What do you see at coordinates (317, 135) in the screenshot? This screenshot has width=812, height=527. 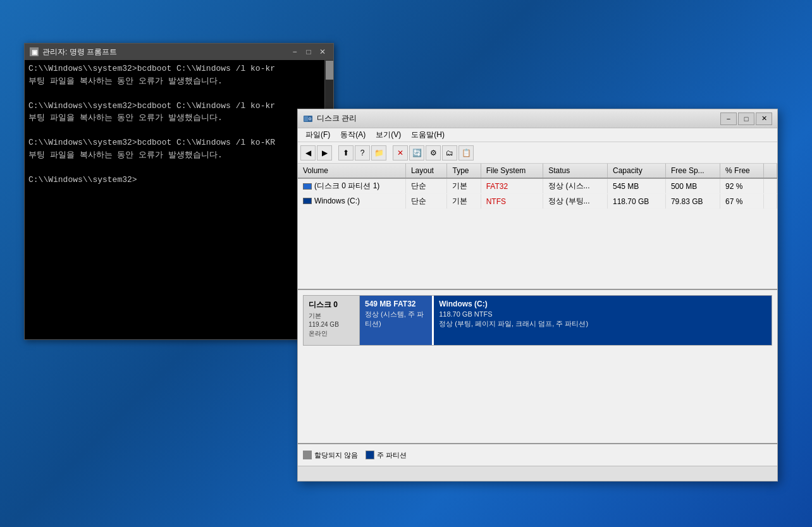 I see `menu-file: 파일(F)` at bounding box center [317, 135].